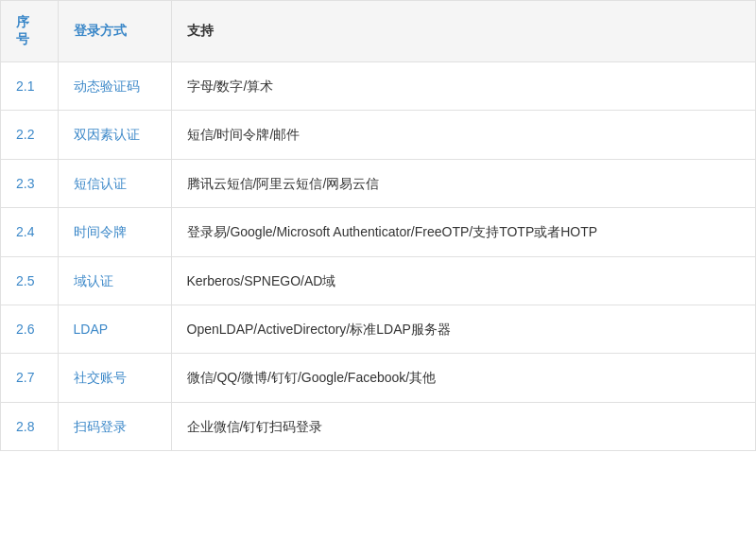 The image size is (756, 540). Describe the element at coordinates (29, 233) in the screenshot. I see `cell-num: 2.4` at that location.